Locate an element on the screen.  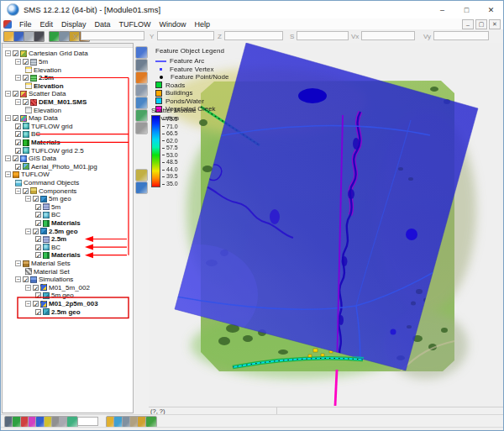
module-toolbar-field is located at coordinates (87, 422).